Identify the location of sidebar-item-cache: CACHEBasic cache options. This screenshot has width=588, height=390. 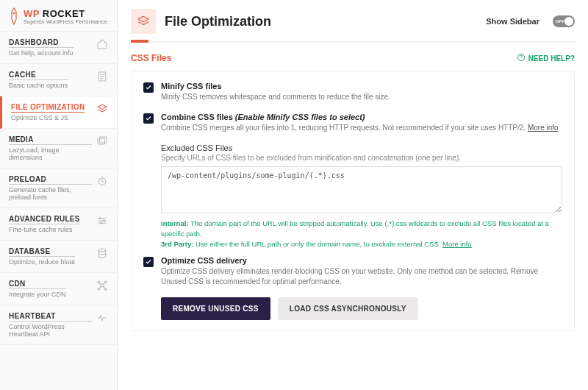
(59, 80).